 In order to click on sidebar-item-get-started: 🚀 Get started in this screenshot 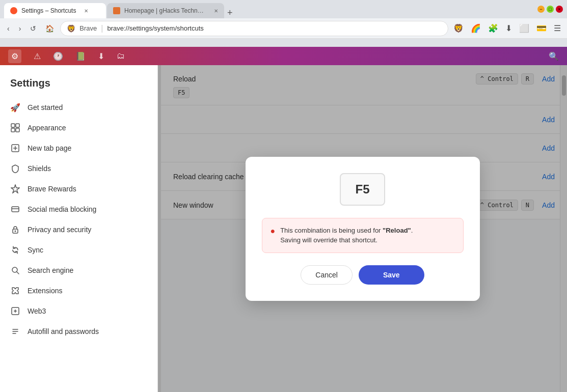, I will do `click(78, 107)`.